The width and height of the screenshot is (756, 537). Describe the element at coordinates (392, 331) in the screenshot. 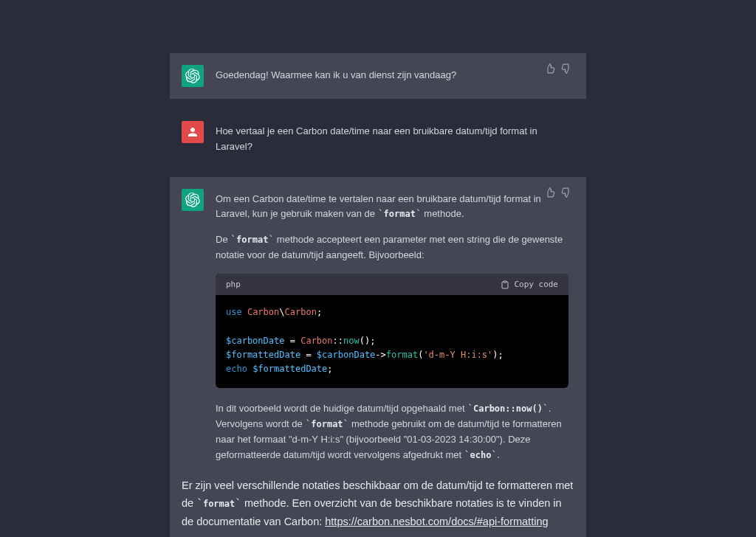

I see `code-block: php Copy code use Carbon\Carbon; $carbon…` at that location.